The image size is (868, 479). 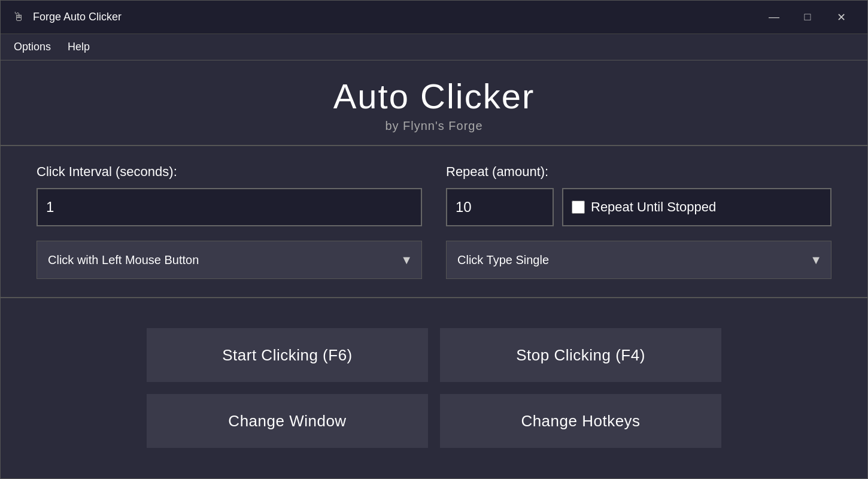 What do you see at coordinates (434, 260) in the screenshot?
I see `dropdowns-row: Click with Left Mouse Button Click with …` at bounding box center [434, 260].